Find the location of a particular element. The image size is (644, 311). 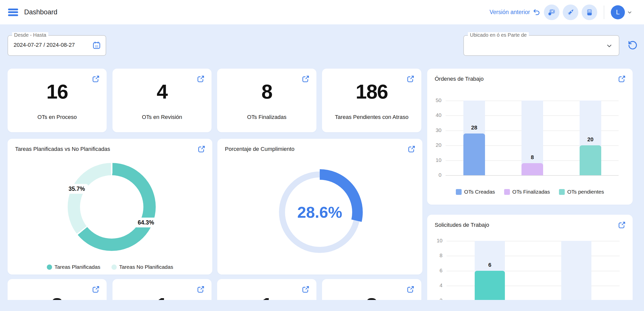

kpi-label: Tareas Pendientes con Atraso is located at coordinates (372, 117).